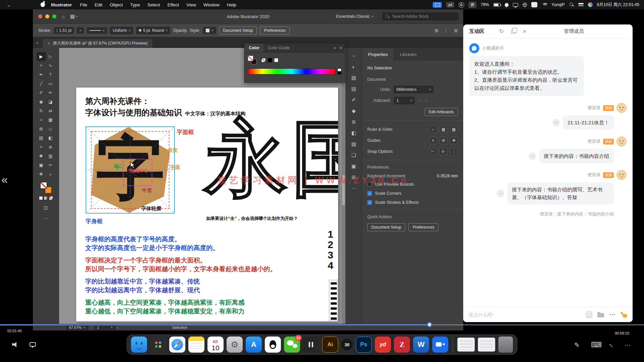 The height and width of the screenshot is (362, 644). I want to click on menu-icon: ≣, so click(456, 31).